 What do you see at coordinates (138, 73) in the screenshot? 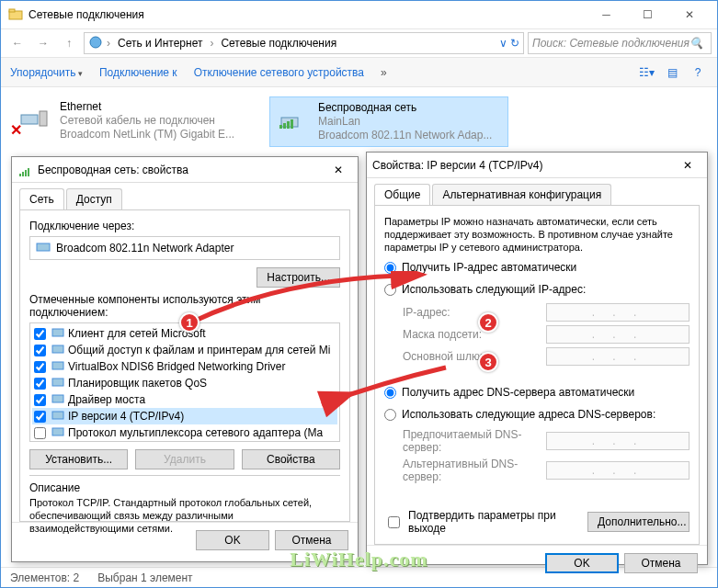
I see `connect-to-menu: Подключение к` at bounding box center [138, 73].